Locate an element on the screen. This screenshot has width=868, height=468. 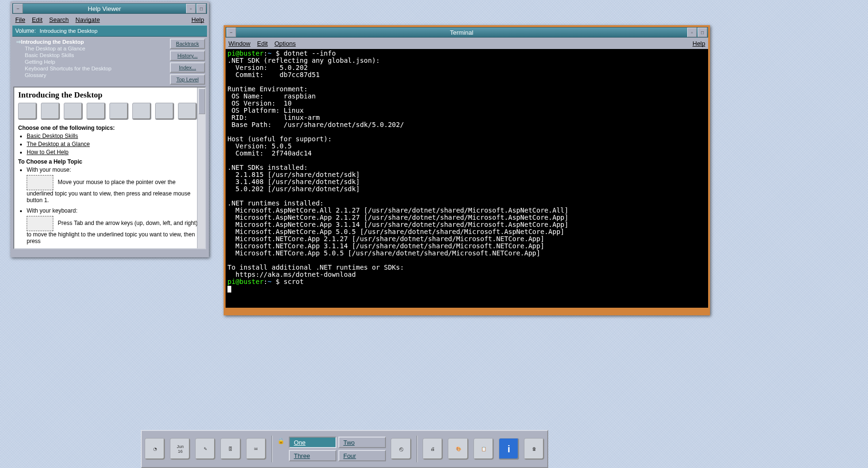
calendar-icon: Jun 16 is located at coordinates (180, 449).